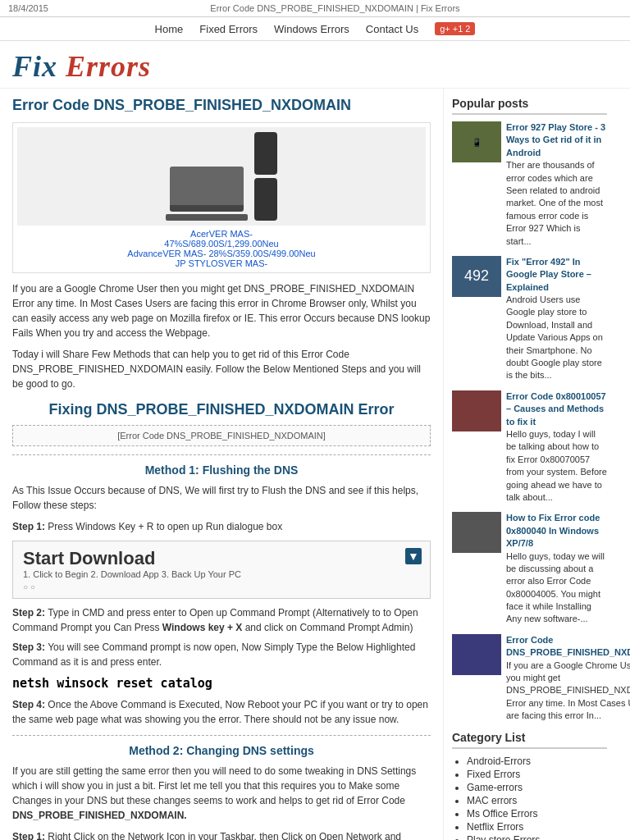  What do you see at coordinates (325, 436) in the screenshot?
I see `error-image-bracket: ]` at bounding box center [325, 436].